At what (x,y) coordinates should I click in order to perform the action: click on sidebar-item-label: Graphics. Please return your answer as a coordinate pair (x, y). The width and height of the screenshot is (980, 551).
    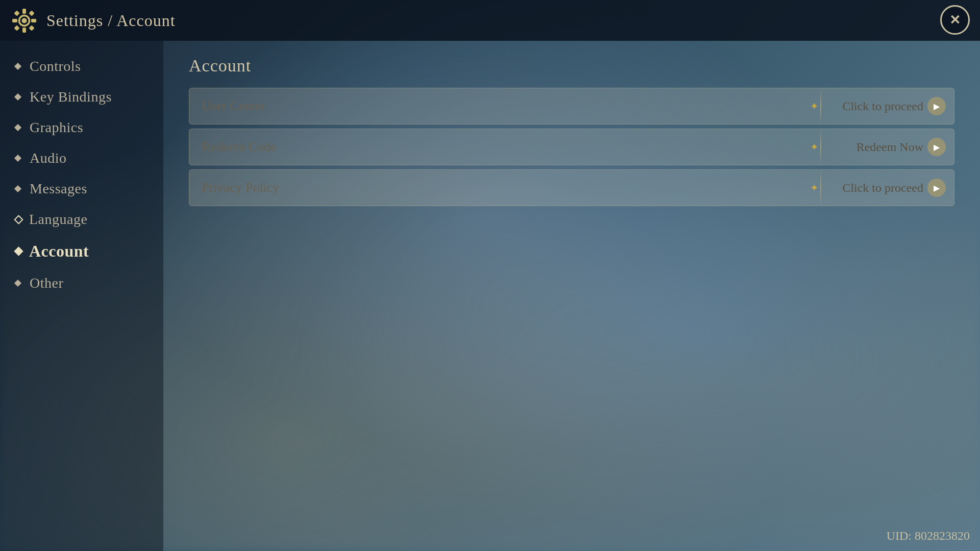
    Looking at the image, I should click on (56, 128).